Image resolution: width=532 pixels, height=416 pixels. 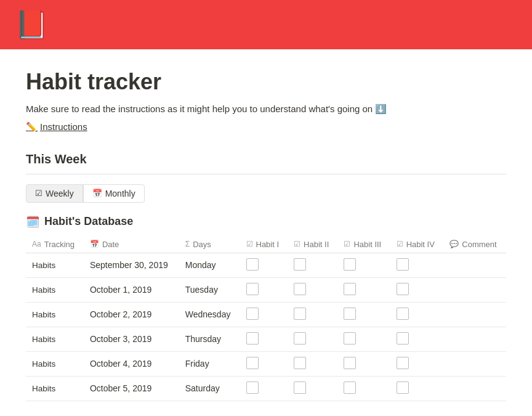 I want to click on cell-date-3: October 3, 2019, so click(x=132, y=339).